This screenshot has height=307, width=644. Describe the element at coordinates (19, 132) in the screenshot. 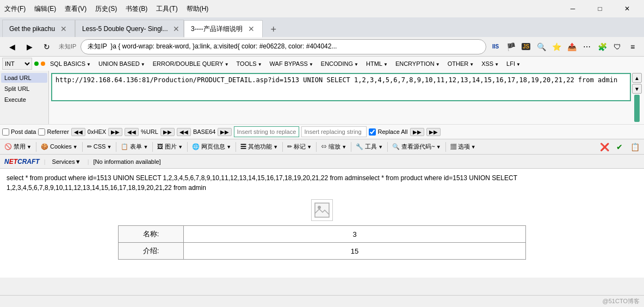

I see `post-data-checkbox-label: Post data` at that location.